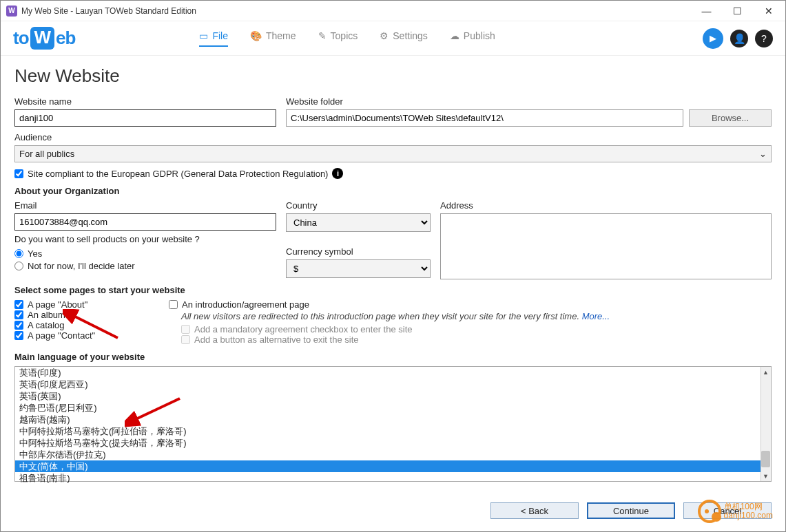 The width and height of the screenshot is (786, 532). Describe the element at coordinates (358, 223) in the screenshot. I see `country-select: China` at that location.